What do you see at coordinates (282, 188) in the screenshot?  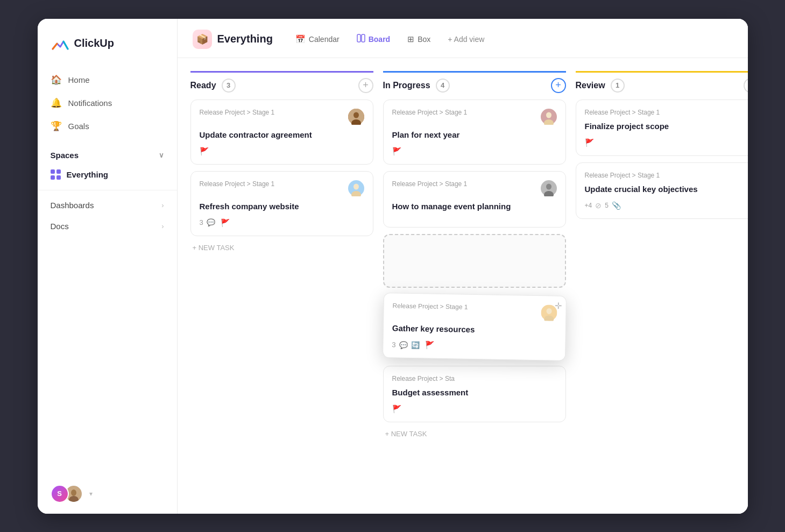 I see `card-header-2: Release Project > Stage 1` at bounding box center [282, 188].